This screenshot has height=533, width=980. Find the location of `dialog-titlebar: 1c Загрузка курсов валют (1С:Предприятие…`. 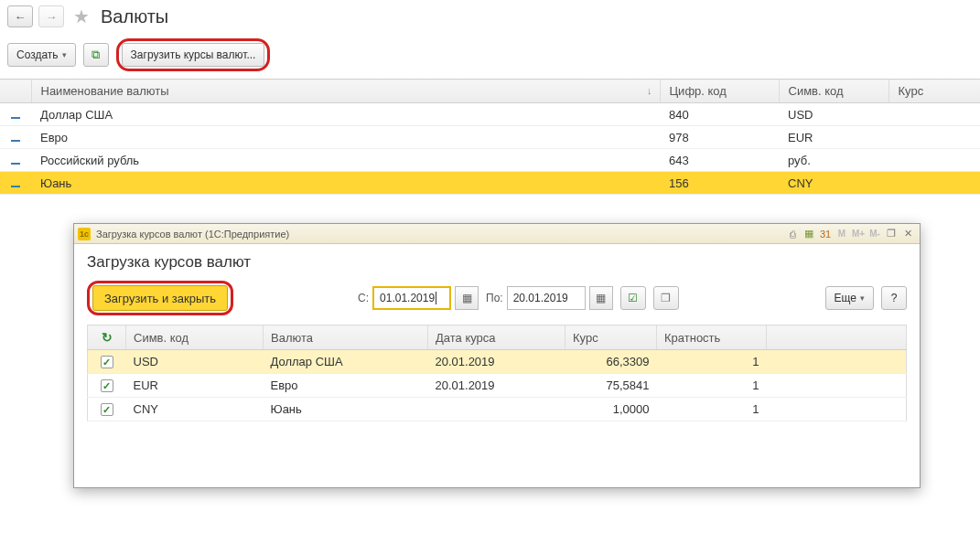

dialog-titlebar: 1c Загрузка курсов валют (1С:Предприятие… is located at coordinates (497, 234).